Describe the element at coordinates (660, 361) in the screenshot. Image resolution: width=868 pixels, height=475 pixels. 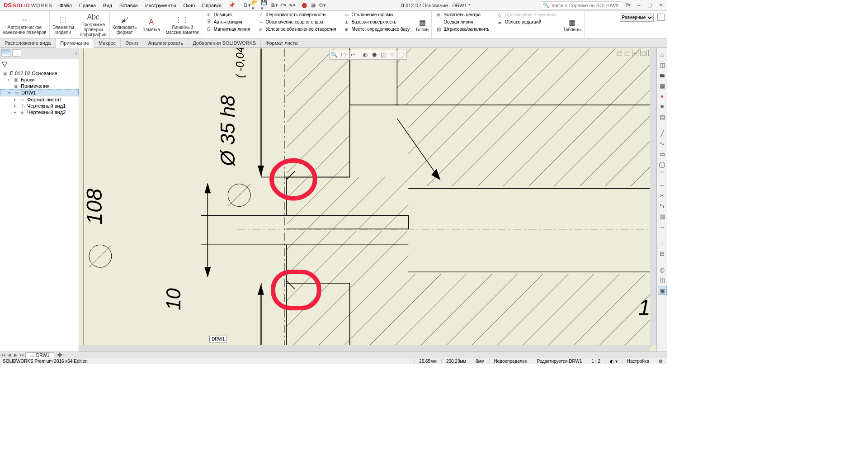
I see `status-gear-icon: ⚙` at that location.